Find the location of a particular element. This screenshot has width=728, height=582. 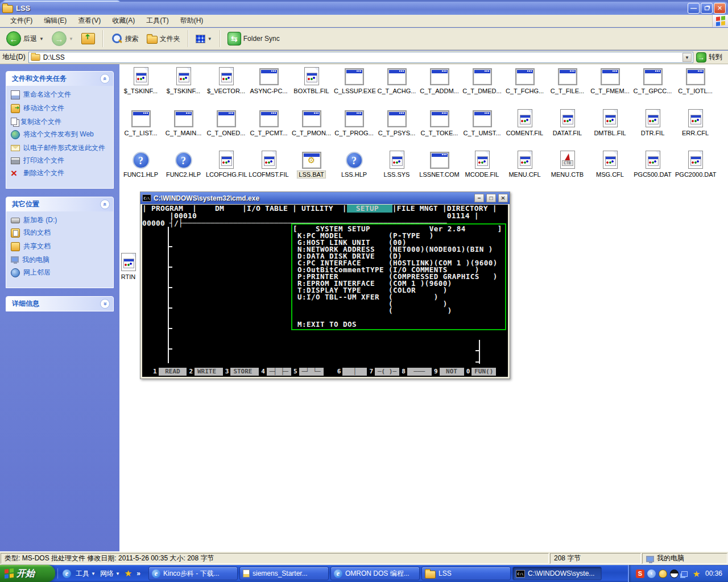

file-item: MENU.CFL is located at coordinates (524, 165).